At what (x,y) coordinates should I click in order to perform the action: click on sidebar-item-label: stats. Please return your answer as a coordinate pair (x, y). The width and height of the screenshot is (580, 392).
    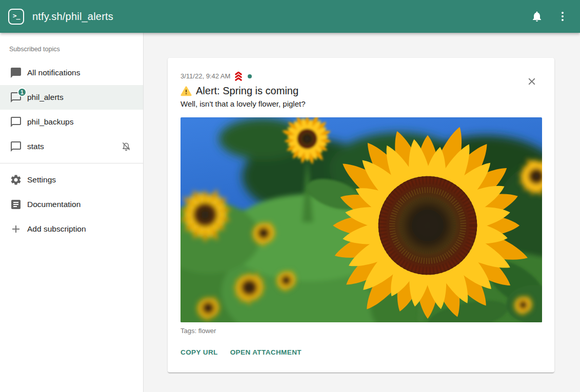
    Looking at the image, I should click on (36, 147).